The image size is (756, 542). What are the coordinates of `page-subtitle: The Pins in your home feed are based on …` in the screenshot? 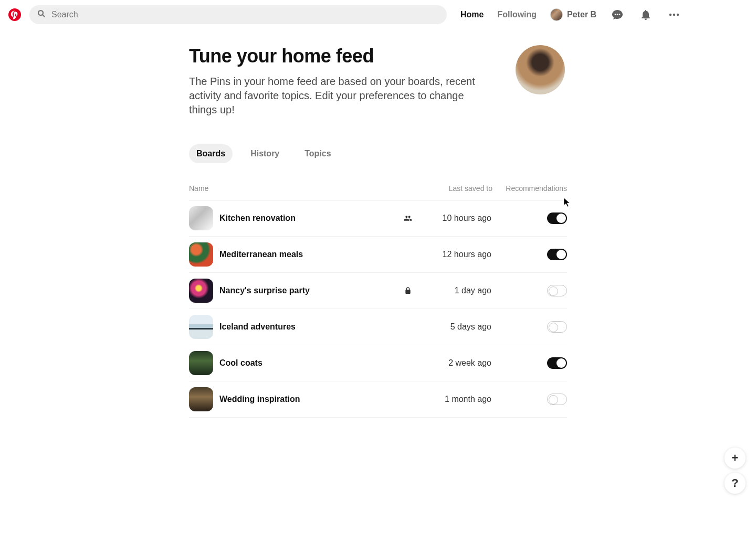 It's located at (336, 95).